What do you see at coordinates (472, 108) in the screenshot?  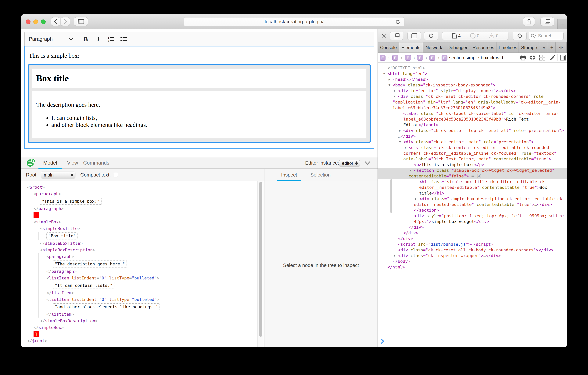 I see `dom-tree-line: label_e63cbbfece34c53ce23501062343f49b8"…` at bounding box center [472, 108].